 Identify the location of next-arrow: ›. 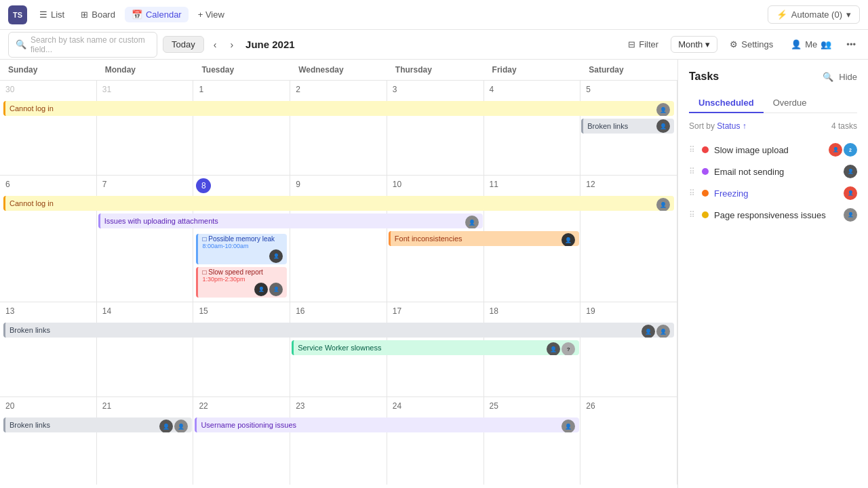
(232, 45).